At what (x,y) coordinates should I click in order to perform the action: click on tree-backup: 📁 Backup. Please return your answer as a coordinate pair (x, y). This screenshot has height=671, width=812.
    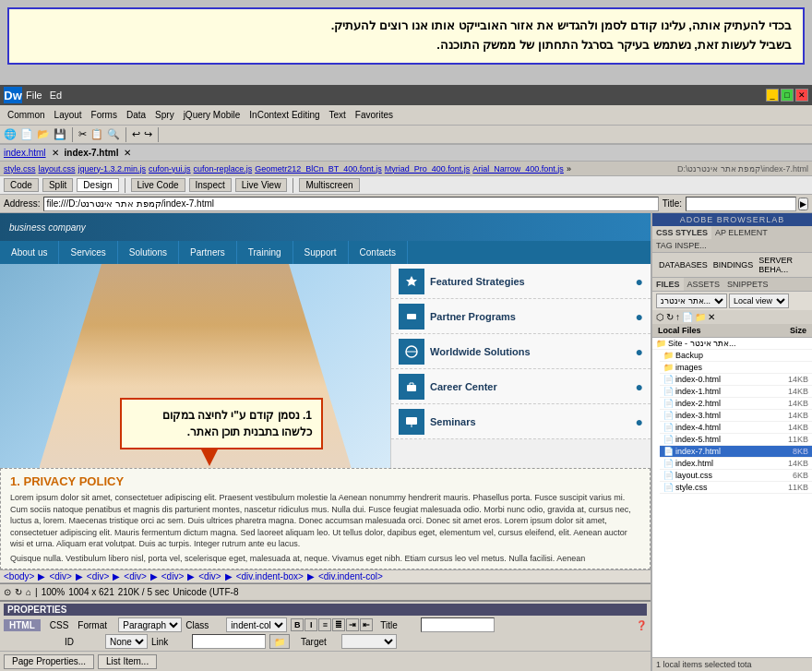
    Looking at the image, I should click on (736, 356).